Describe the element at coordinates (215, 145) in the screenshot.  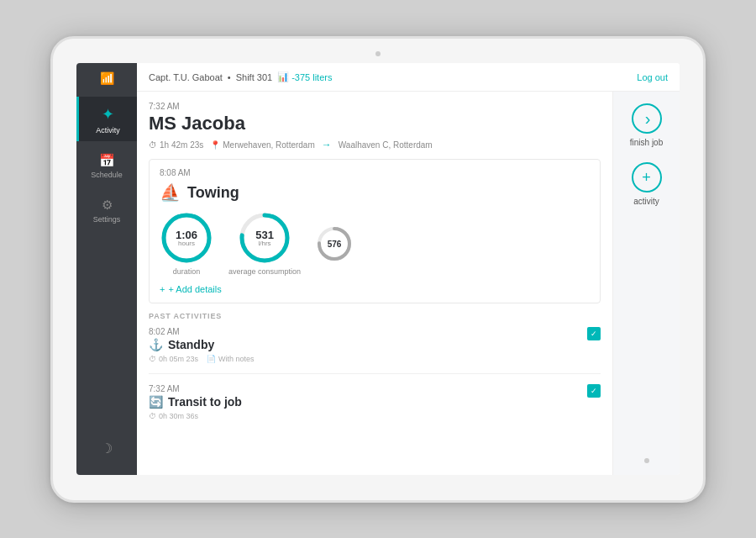
I see `pin-icon: 📍` at that location.